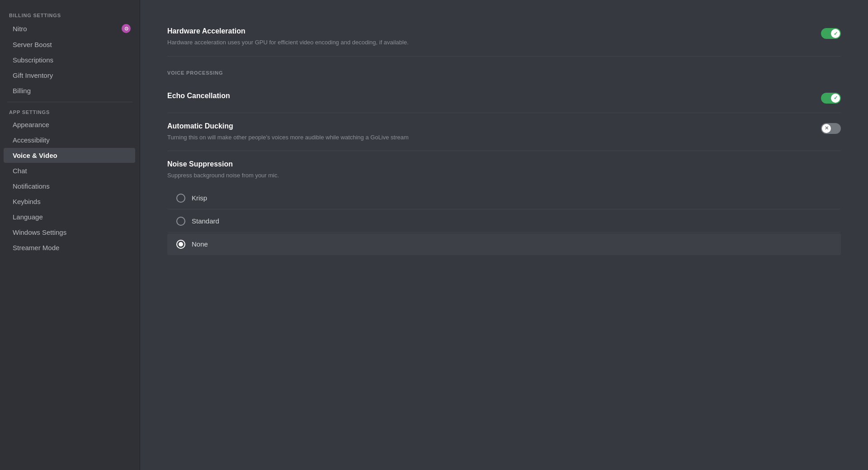  What do you see at coordinates (504, 164) in the screenshot?
I see `noise-suppression-title: Noise Suppression` at bounding box center [504, 164].